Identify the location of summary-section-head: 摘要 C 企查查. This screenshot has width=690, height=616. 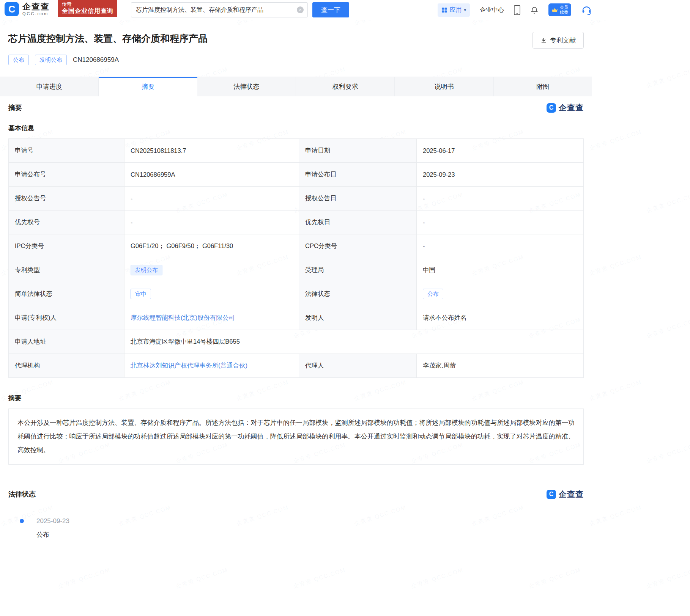
(296, 108).